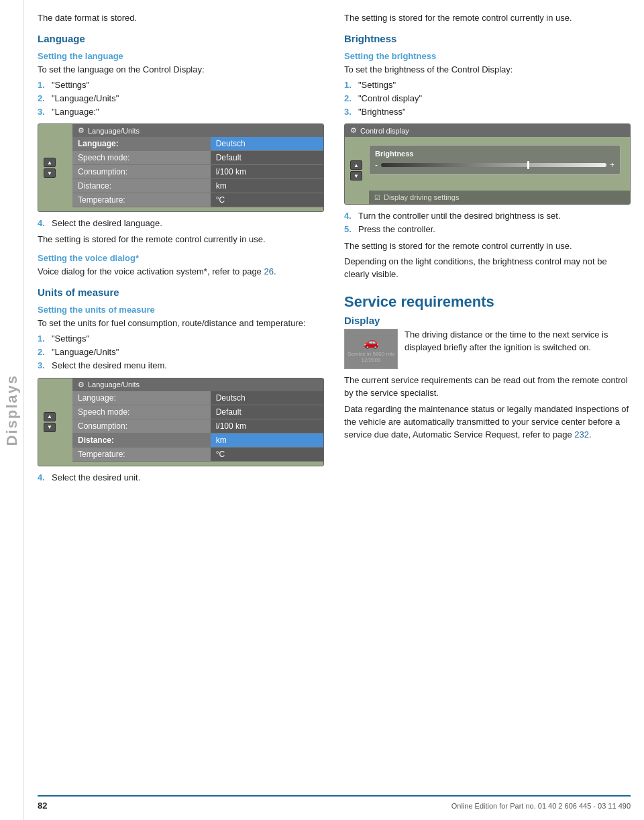  What do you see at coordinates (181, 293) in the screenshot?
I see `units-heading: Units of measure` at bounding box center [181, 293].